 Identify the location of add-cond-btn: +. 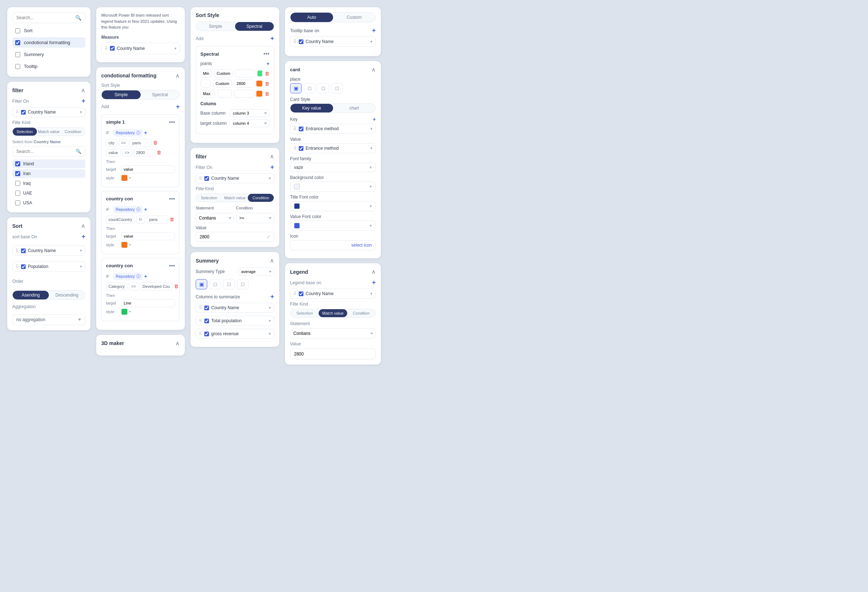
(178, 107).